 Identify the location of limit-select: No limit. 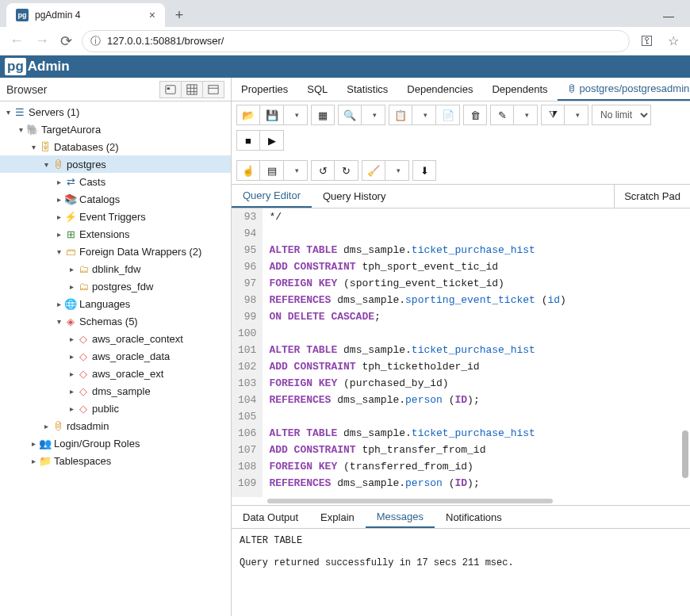
(622, 115).